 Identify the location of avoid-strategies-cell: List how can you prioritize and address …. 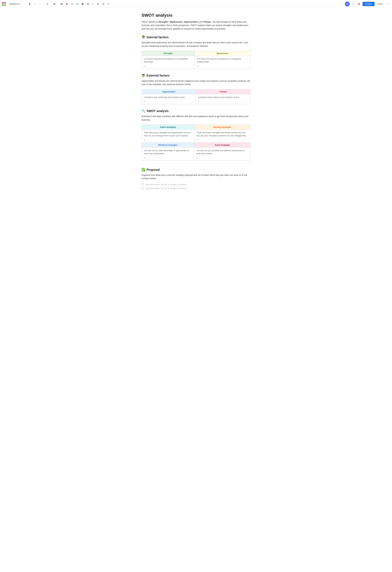
(222, 154).